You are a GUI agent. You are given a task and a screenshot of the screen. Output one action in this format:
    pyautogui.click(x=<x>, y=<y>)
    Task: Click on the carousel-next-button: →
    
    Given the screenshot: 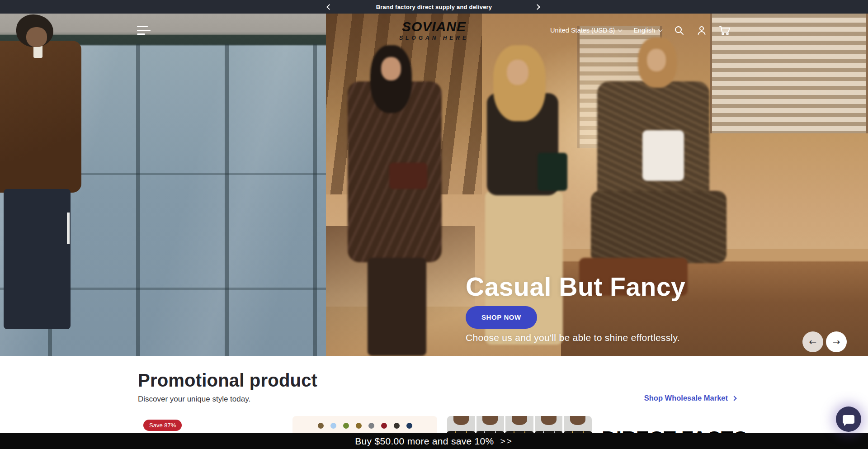 What is the action you would take?
    pyautogui.click(x=836, y=342)
    